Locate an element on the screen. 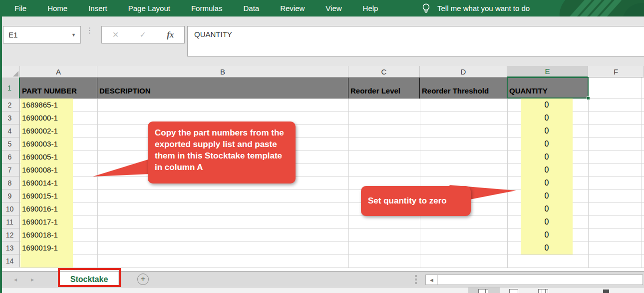  fill-handle is located at coordinates (588, 98).